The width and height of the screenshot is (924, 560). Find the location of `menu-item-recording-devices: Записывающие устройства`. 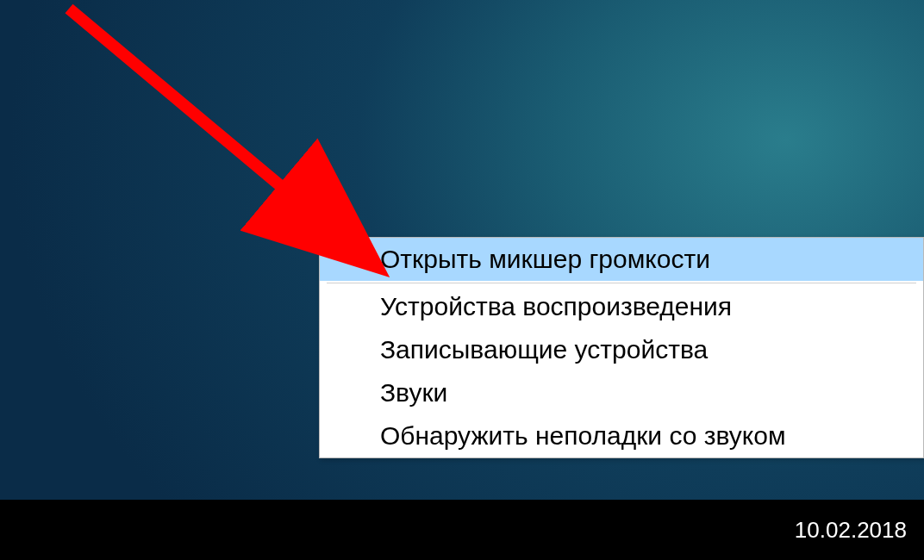

menu-item-recording-devices: Записывающие устройства is located at coordinates (621, 350).